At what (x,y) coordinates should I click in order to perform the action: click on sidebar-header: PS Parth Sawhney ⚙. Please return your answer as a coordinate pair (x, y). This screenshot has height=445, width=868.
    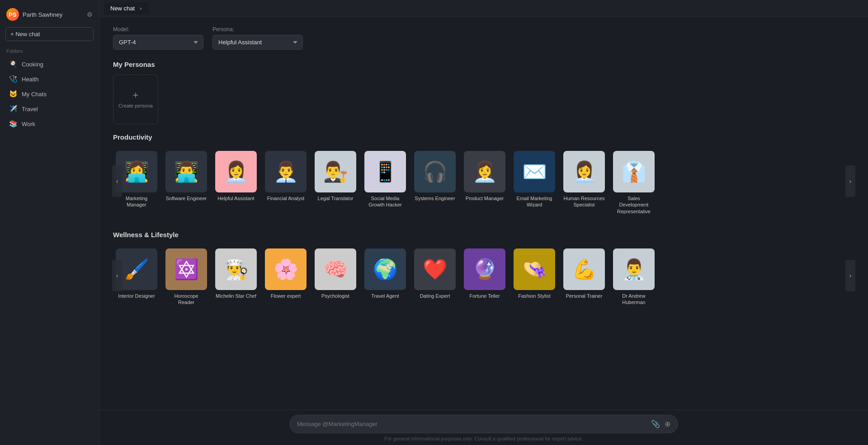
    Looking at the image, I should click on (50, 14).